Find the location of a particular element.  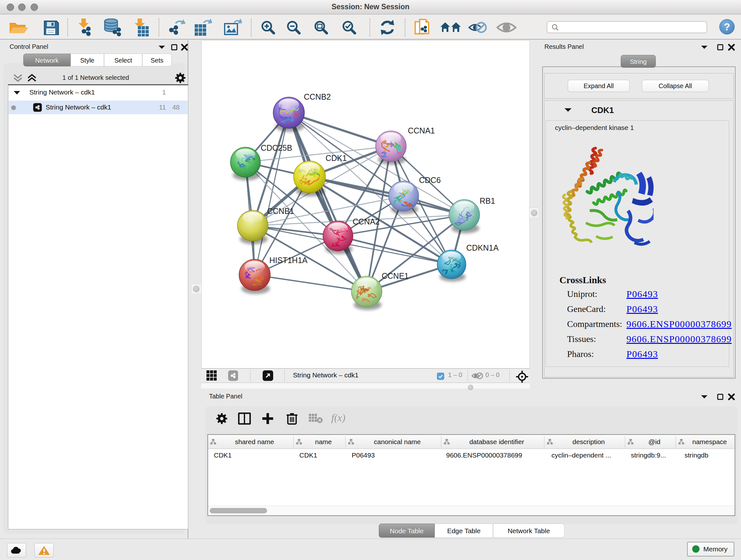

svg-text: CCNB2 is located at coordinates (318, 97).